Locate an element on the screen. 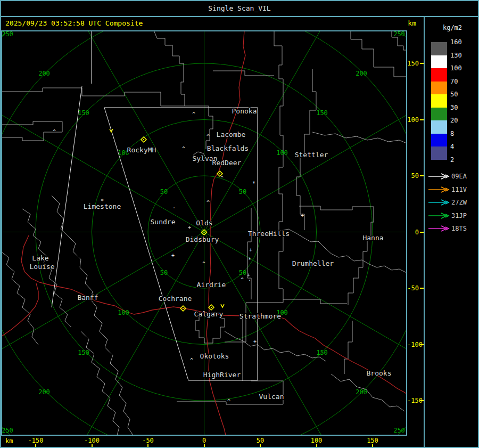 This screenshot has height=448, width=479. city-label: RedDeer is located at coordinates (227, 163).